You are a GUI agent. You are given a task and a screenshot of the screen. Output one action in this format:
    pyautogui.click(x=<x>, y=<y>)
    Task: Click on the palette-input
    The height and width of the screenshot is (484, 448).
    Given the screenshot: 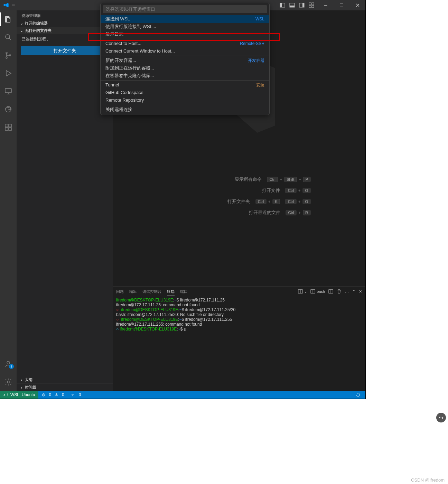 What is the action you would take?
    pyautogui.click(x=185, y=9)
    